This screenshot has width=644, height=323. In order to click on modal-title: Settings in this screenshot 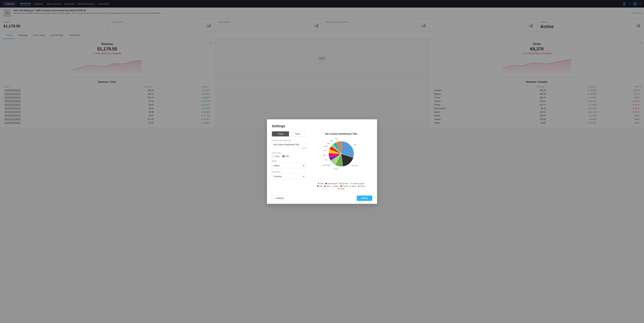, I will do `click(289, 126)`.